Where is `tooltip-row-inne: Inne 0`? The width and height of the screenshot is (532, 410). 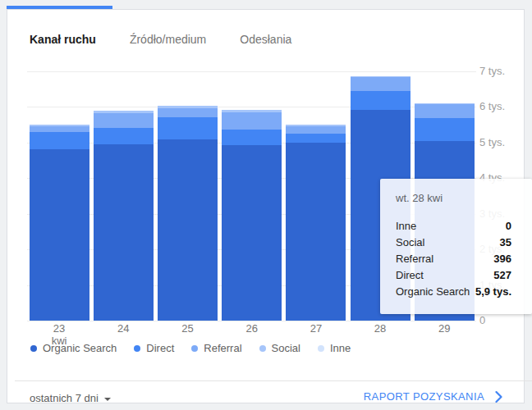
tooltip-row-inne: Inne 0 is located at coordinates (456, 226).